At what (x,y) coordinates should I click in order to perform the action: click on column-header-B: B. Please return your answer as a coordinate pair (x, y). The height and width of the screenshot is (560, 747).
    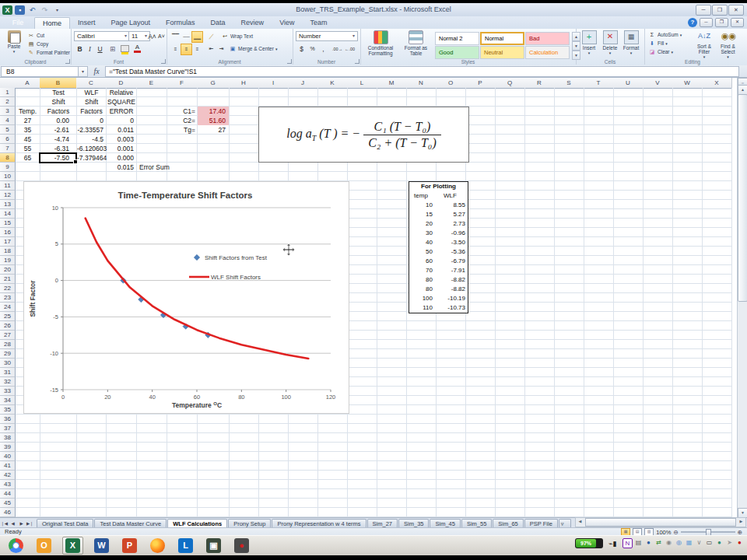
    Looking at the image, I should click on (58, 83).